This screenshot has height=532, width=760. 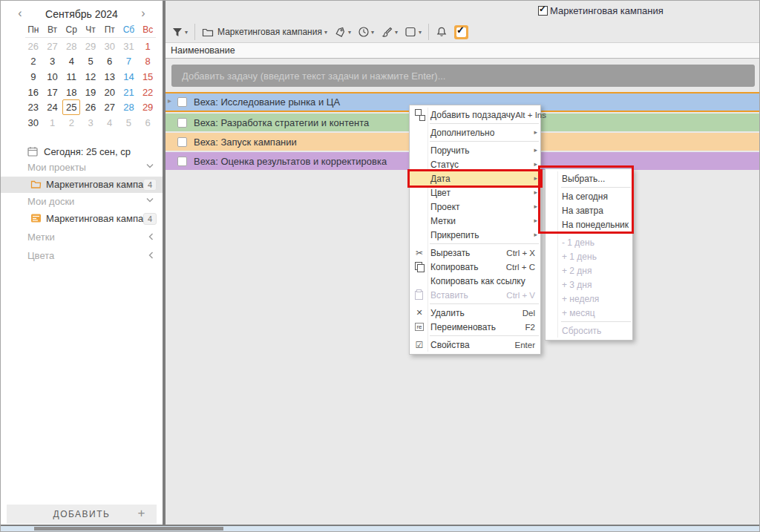 I want to click on menu-item: Выбрать..., so click(x=589, y=178).